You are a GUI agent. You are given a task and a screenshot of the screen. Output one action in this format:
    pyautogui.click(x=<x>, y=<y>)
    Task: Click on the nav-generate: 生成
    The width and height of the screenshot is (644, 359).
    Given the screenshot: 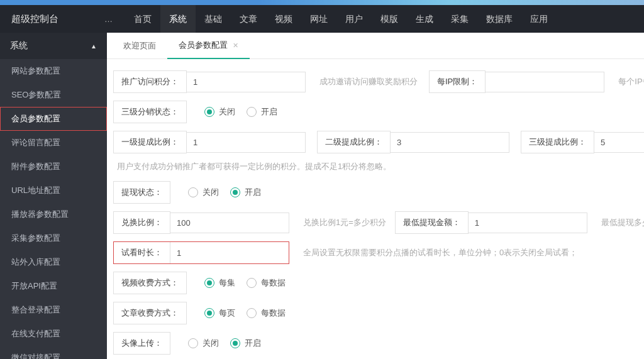 What is the action you would take?
    pyautogui.click(x=425, y=19)
    